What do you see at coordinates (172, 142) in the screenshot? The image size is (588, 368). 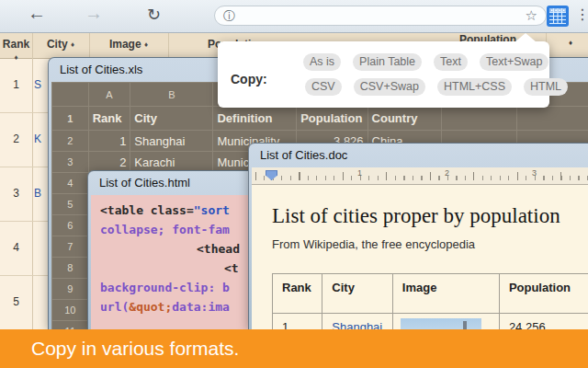 I see `sheet-cell: Shanghai` at bounding box center [172, 142].